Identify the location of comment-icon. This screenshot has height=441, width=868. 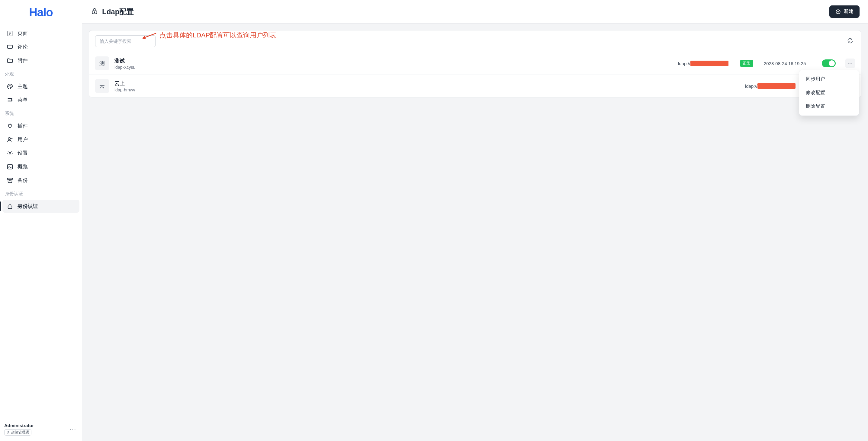
(10, 47).